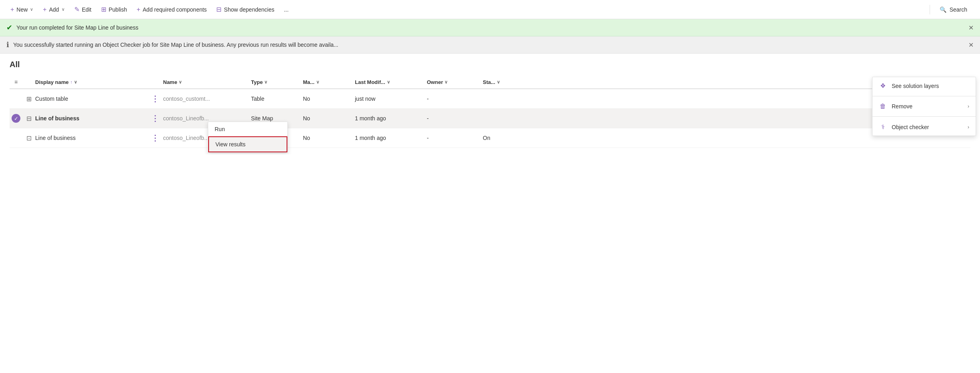  I want to click on success-close-button: ✕, so click(971, 28).